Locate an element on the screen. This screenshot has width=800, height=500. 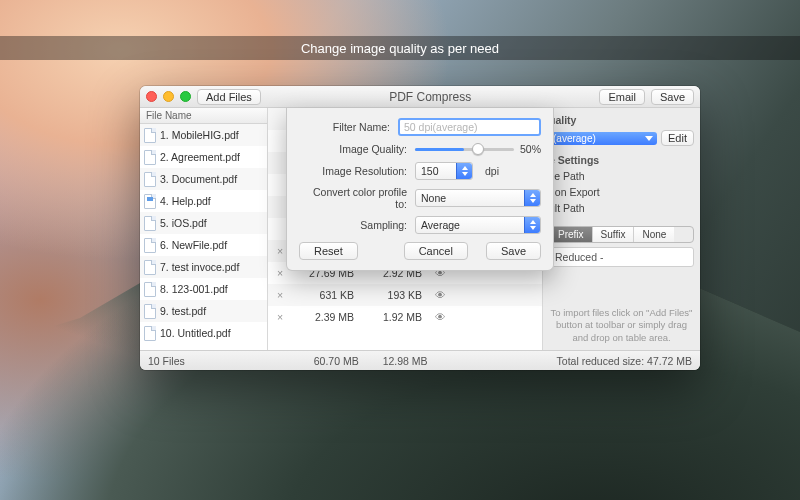
file-label: 7. test invoce.pdf is located at coordinates (212, 267).